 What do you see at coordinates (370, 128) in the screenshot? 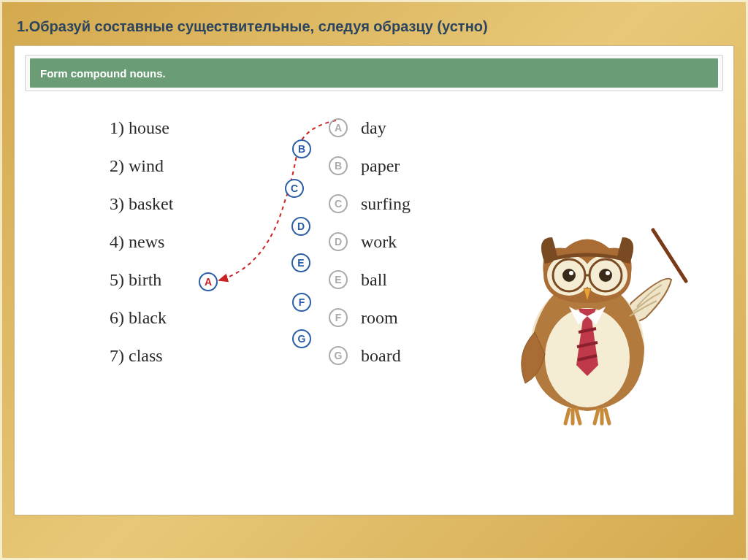
I see `right-item: Aday` at bounding box center [370, 128].